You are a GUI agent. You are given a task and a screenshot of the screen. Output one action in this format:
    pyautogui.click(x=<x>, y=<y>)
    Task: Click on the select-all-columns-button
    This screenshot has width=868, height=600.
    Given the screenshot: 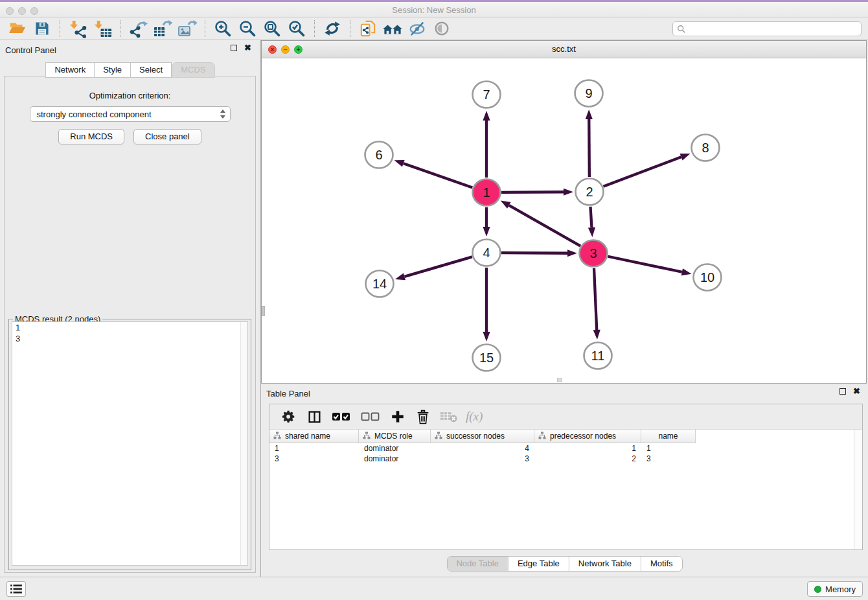 What is the action you would take?
    pyautogui.click(x=341, y=417)
    